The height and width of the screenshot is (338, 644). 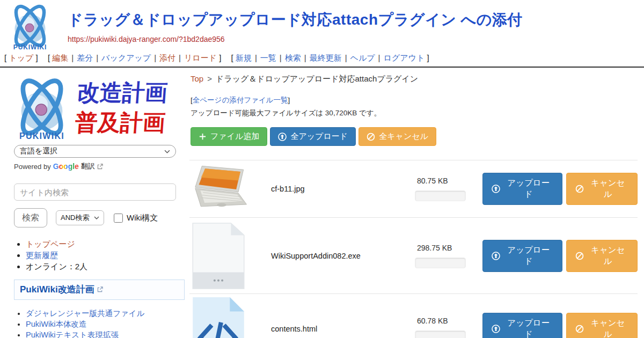 What do you see at coordinates (414, 136) in the screenshot?
I see `upload-toolbar: ファイル追加 全アップロード 全キャンセル` at bounding box center [414, 136].